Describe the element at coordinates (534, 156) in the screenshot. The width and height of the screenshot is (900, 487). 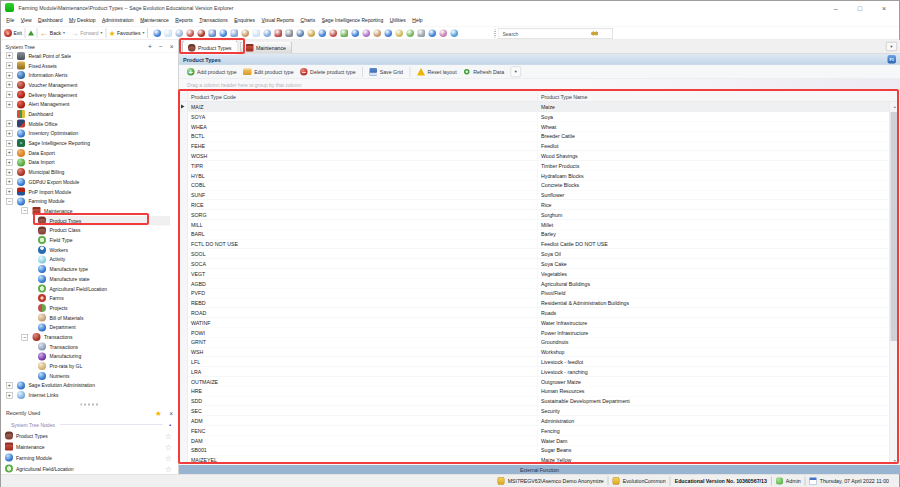
I see `grid-row-wosh: WOSHWood Shavings` at that location.